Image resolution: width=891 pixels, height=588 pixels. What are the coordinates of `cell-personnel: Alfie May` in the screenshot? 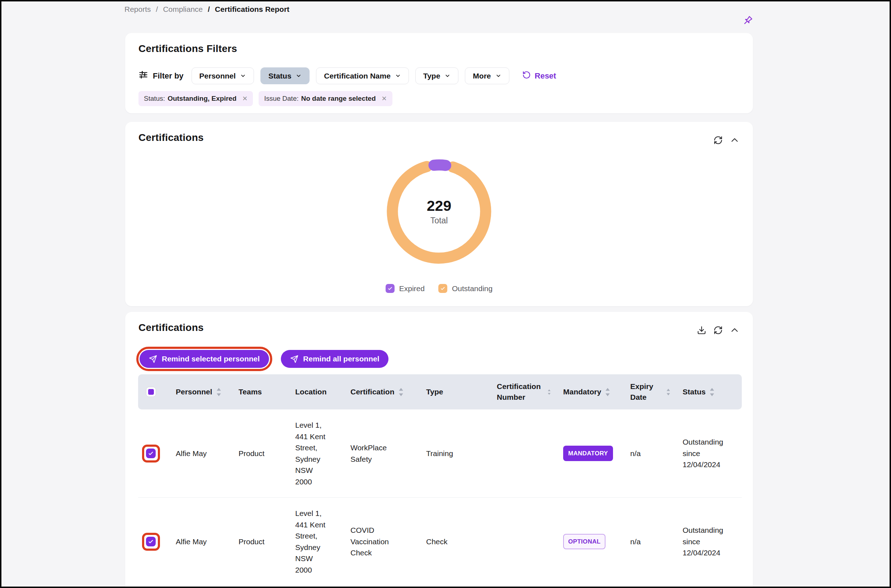 It's located at (195, 454).